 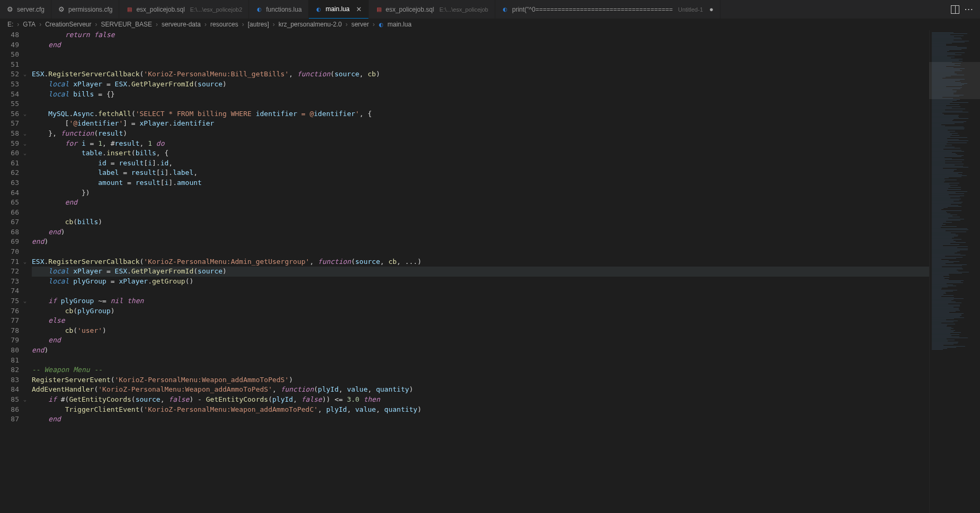 What do you see at coordinates (506, 312) in the screenshot?
I see `code-line: cb(plyGroup)` at bounding box center [506, 312].